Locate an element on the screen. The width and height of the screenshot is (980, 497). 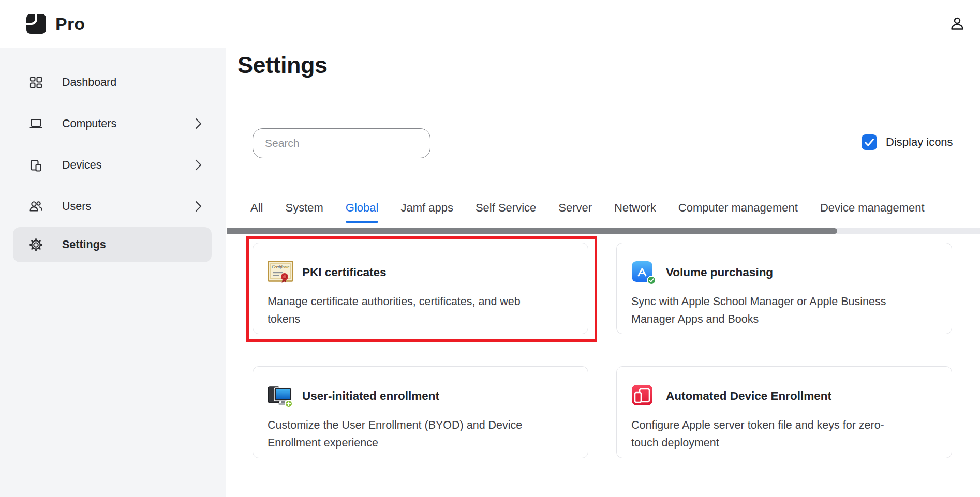
title-divider is located at coordinates (603, 106).